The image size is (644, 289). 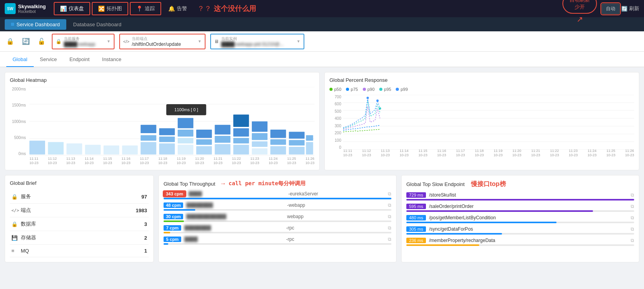 I want to click on database-icon: 🔒, so click(x=15, y=224).